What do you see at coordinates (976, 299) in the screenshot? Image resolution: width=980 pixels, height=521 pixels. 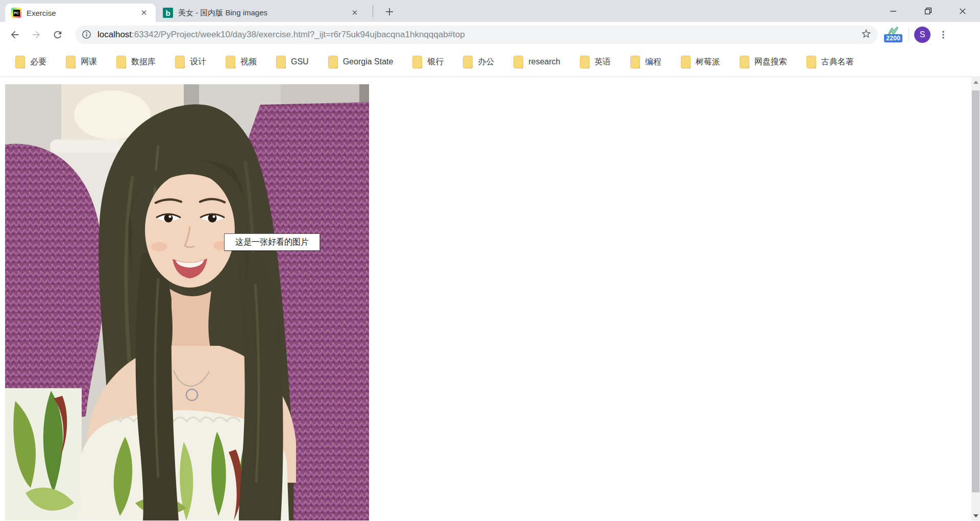 I see `vertical-scrollbar` at bounding box center [976, 299].